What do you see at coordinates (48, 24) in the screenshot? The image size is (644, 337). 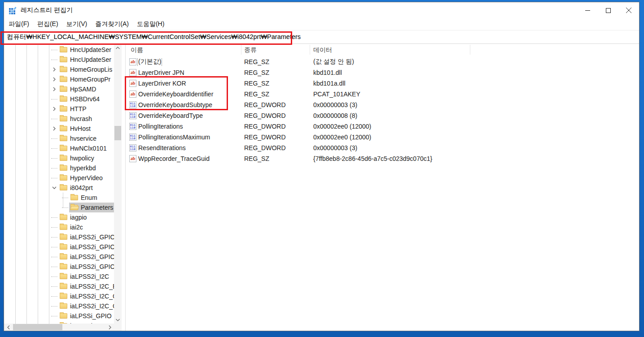 I see `menu-item-편집: 편집(E)` at bounding box center [48, 24].